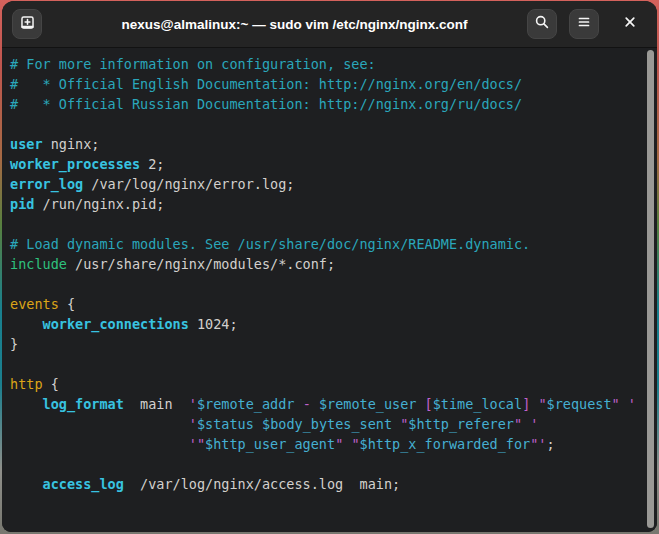 The image size is (659, 534). I want to click on terminal-line: error_log /var/log/nginx/error.log;, so click(334, 184).